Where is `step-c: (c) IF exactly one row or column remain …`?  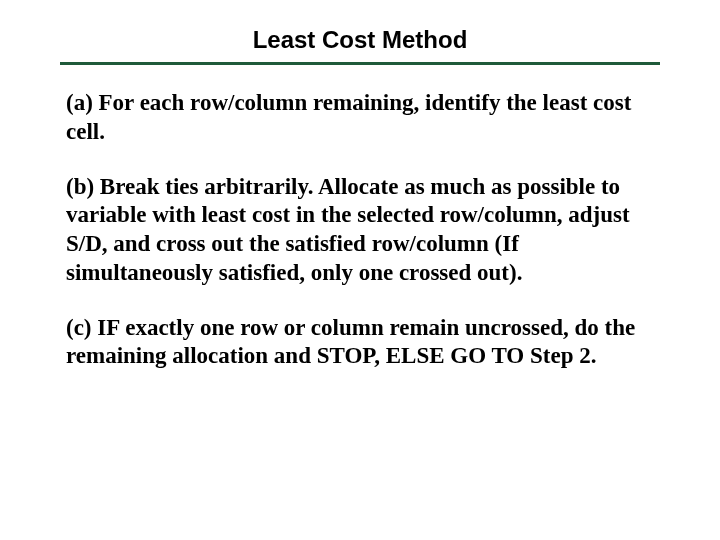 step-c: (c) IF exactly one row or column remain … is located at coordinates (360, 343).